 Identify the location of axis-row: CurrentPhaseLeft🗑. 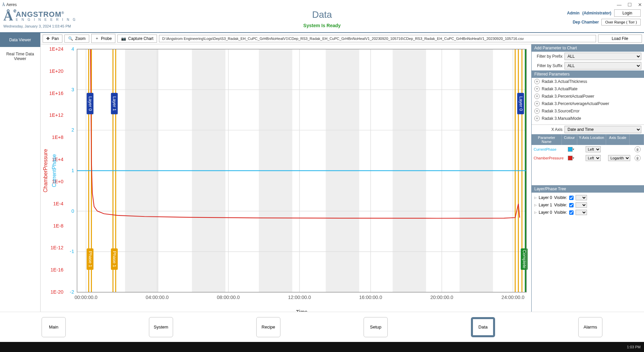
(588, 149).